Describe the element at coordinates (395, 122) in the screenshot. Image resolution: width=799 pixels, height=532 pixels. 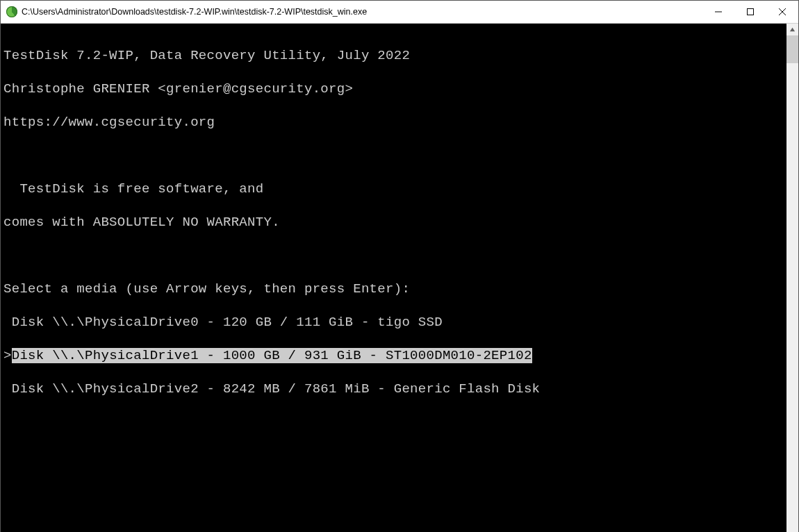
I see `header-line-3: https://www.cgsecurity.org` at that location.